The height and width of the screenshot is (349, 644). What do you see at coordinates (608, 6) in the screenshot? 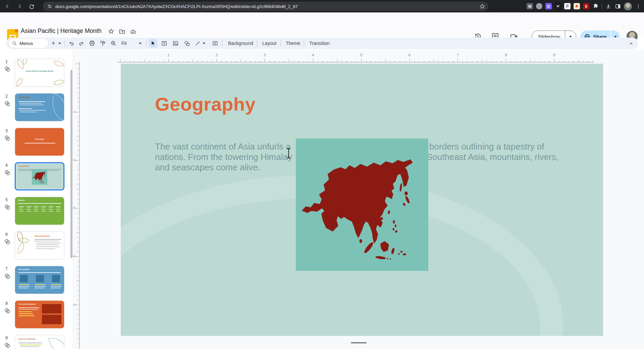
I see `downloads-icon` at bounding box center [608, 6].